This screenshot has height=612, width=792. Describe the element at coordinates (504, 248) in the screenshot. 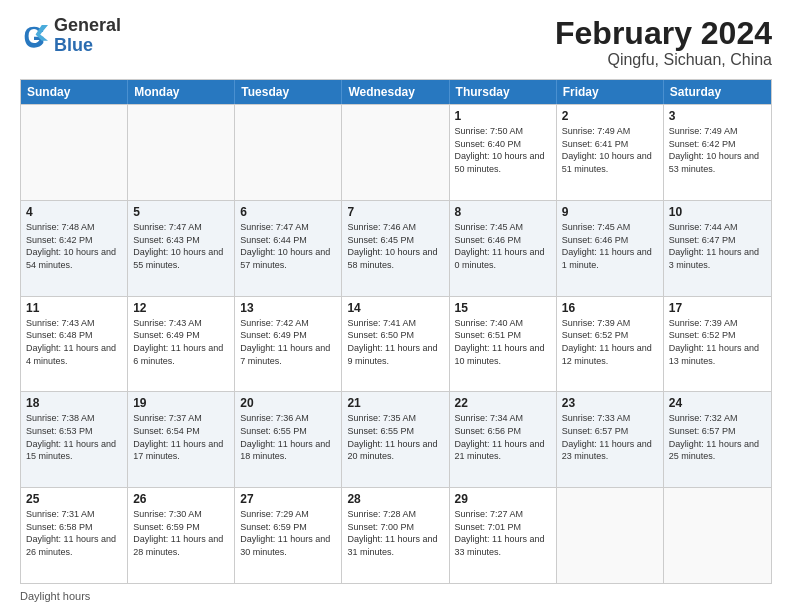

I see `calendar-cell: 8Sunrise: 7:45 AM Sunset: 6:46 PM Daylig…` at that location.